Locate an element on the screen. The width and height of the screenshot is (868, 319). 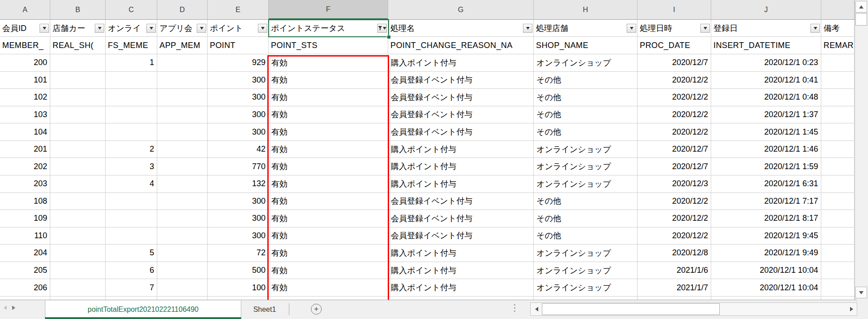
column-header-C: C is located at coordinates (131, 10).